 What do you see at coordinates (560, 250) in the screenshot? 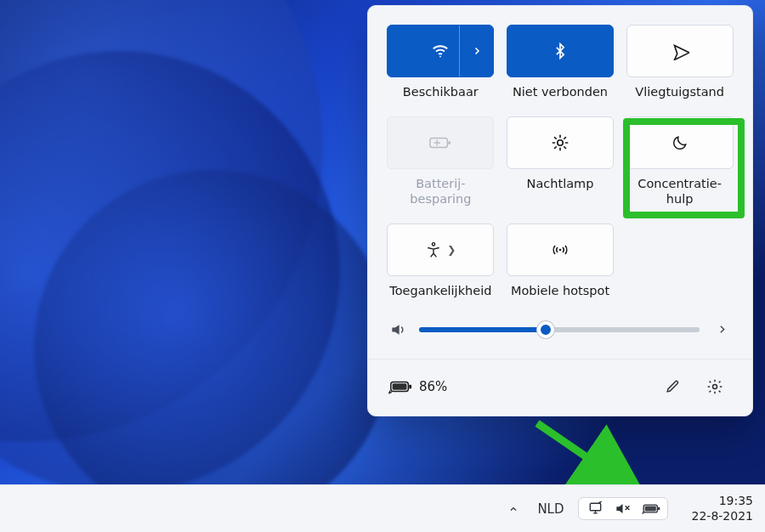
I see `hotspot-icon` at bounding box center [560, 250].